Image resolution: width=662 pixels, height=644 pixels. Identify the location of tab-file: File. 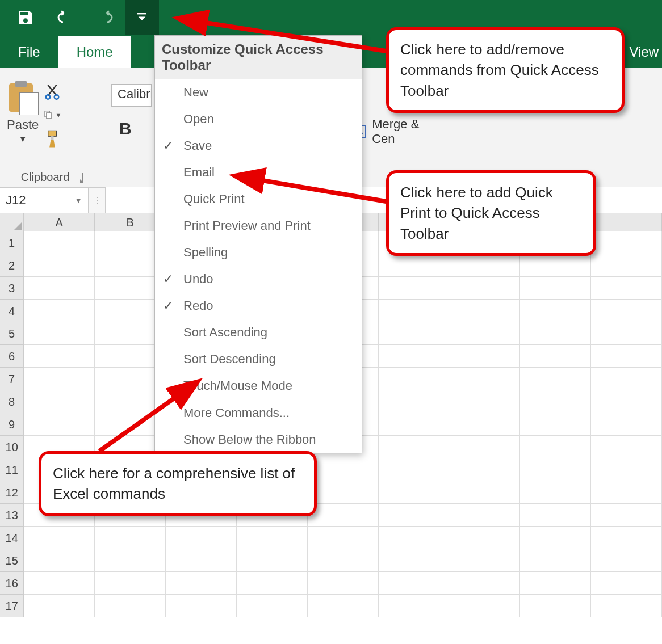
(30, 52).